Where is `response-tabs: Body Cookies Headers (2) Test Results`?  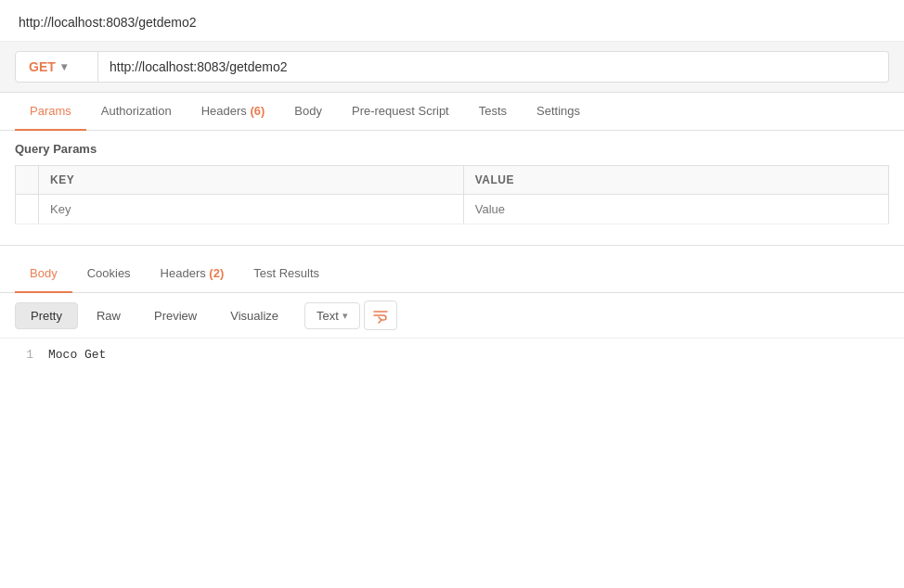 response-tabs: Body Cookies Headers (2) Test Results is located at coordinates (452, 275).